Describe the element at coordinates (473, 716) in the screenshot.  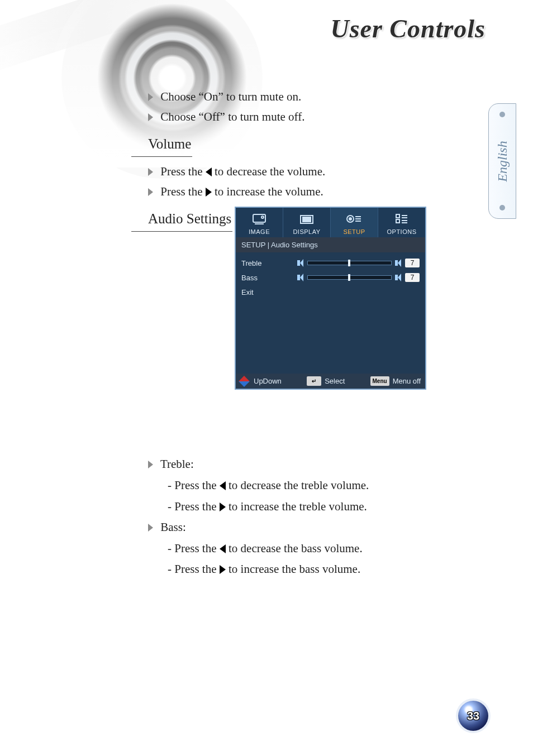
I see `page-number-orb: 33` at that location.